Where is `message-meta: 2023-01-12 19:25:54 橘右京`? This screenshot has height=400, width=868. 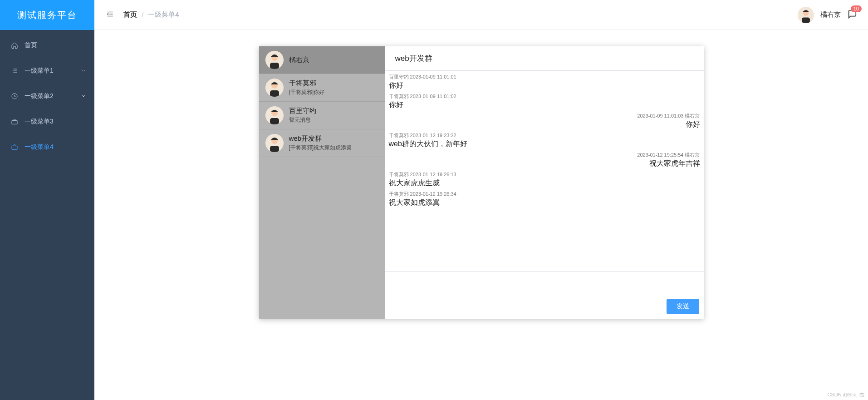 message-meta: 2023-01-12 19:25:54 橘右京 is located at coordinates (544, 155).